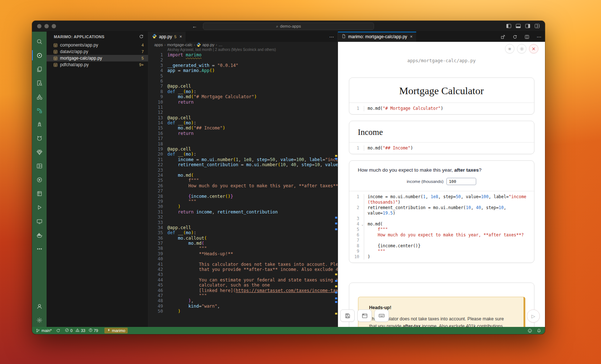  Describe the element at coordinates (243, 128) in the screenshot. I see `code-line: 15 mo.md("## Income")` at that location.